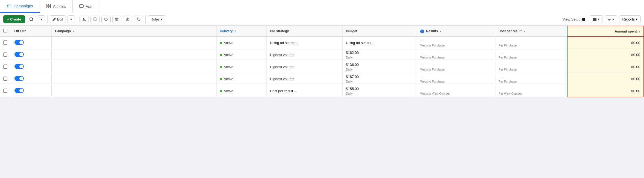  I want to click on row-results-cell: —Website Purchase, so click(456, 43).